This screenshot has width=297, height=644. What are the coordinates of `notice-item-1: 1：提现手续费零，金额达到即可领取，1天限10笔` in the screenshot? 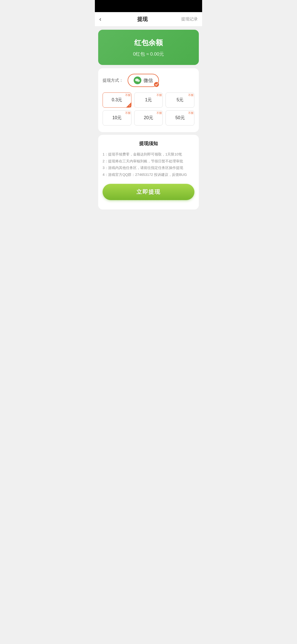 It's located at (148, 155).